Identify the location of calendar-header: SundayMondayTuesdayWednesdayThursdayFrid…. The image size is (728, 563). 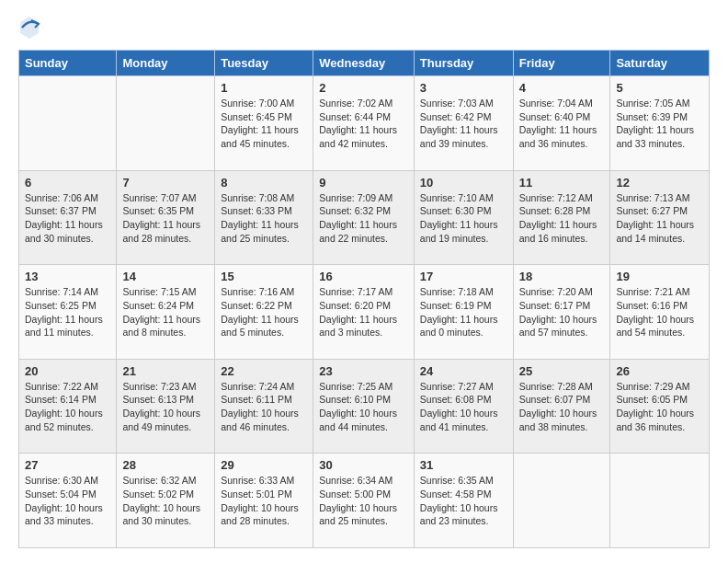
(364, 63).